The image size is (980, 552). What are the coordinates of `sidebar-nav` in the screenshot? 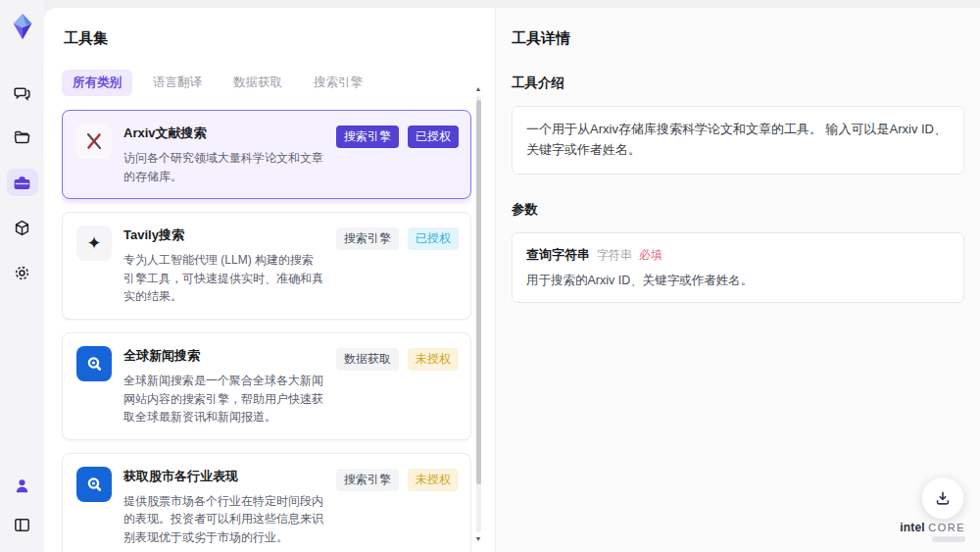 It's located at (23, 182).